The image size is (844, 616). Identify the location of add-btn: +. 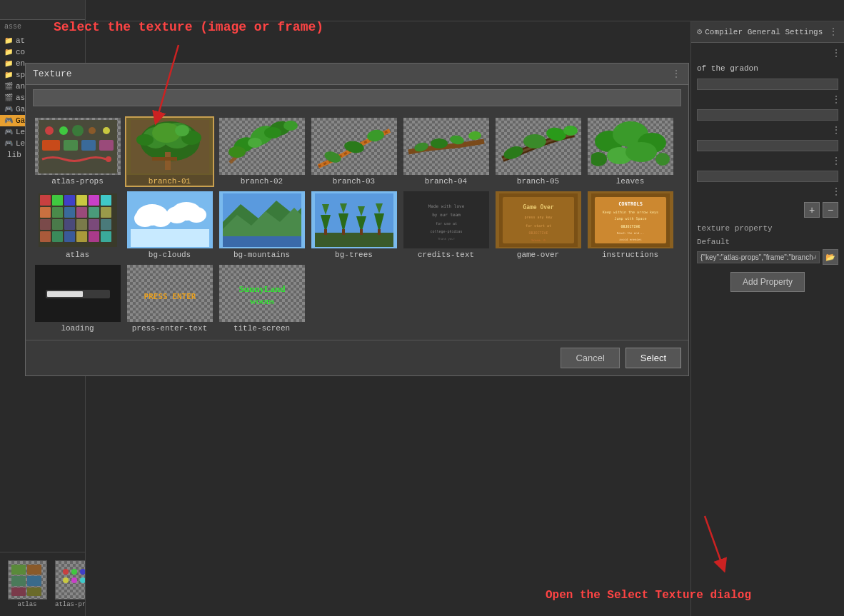
(812, 210).